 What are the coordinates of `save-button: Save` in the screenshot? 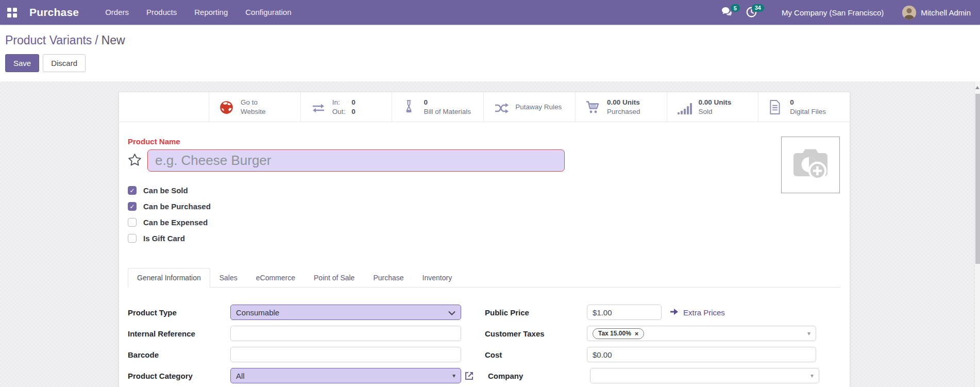 It's located at (22, 63).